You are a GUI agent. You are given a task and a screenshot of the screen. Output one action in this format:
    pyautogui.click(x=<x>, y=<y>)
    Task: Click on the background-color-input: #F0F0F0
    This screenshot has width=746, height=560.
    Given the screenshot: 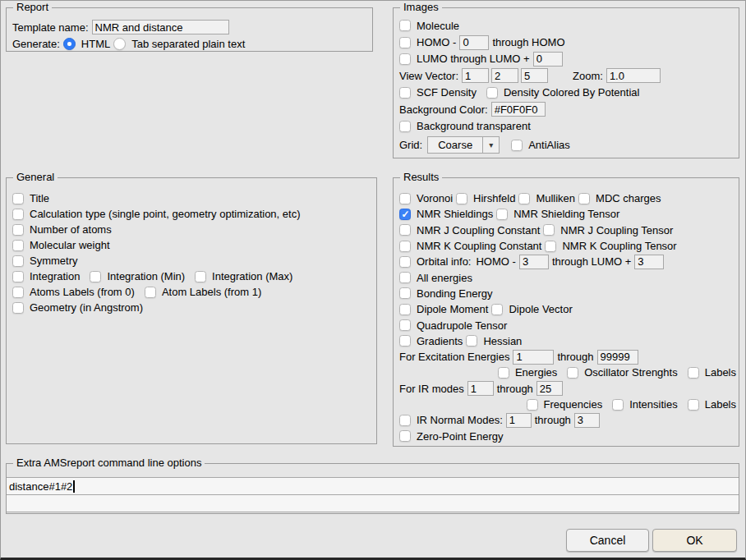 What is the action you would take?
    pyautogui.click(x=518, y=109)
    